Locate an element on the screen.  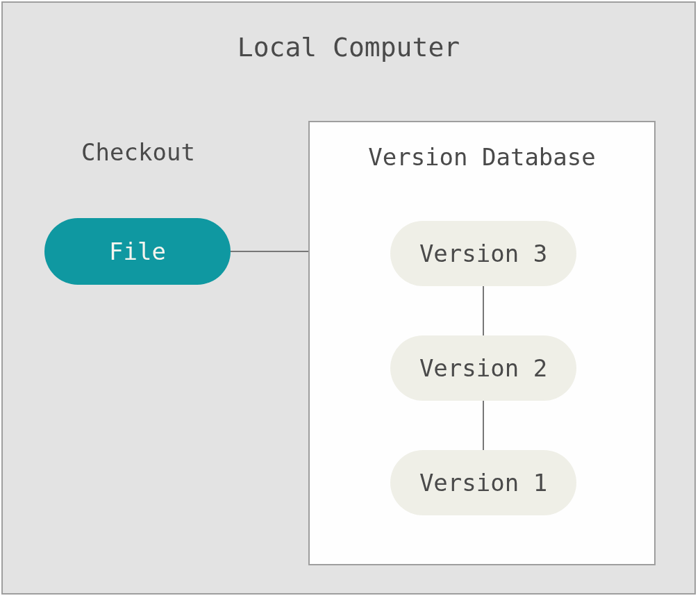
version-2-node: Version 2 is located at coordinates (483, 368).